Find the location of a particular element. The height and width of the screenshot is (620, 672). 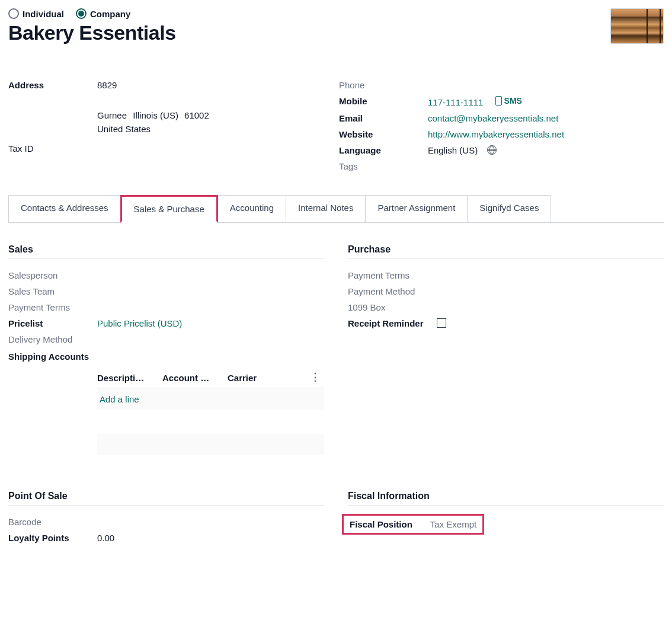

partner-image is located at coordinates (637, 26).